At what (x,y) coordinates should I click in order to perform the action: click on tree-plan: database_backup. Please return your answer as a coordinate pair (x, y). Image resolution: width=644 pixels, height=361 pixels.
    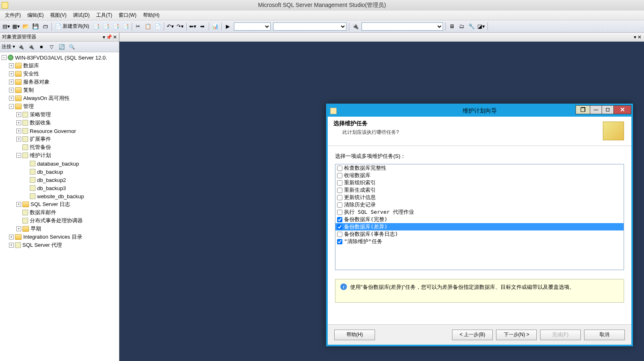
    Looking at the image, I should click on (58, 164).